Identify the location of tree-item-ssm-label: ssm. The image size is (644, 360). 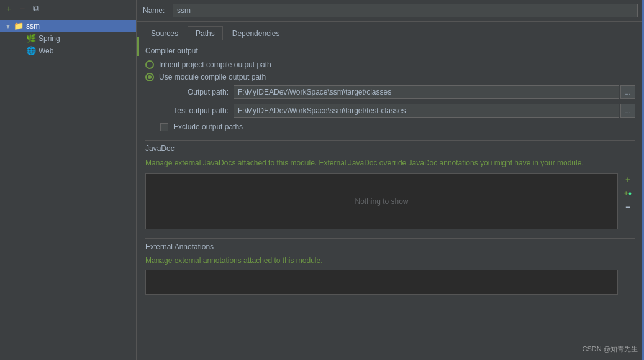
(33, 26).